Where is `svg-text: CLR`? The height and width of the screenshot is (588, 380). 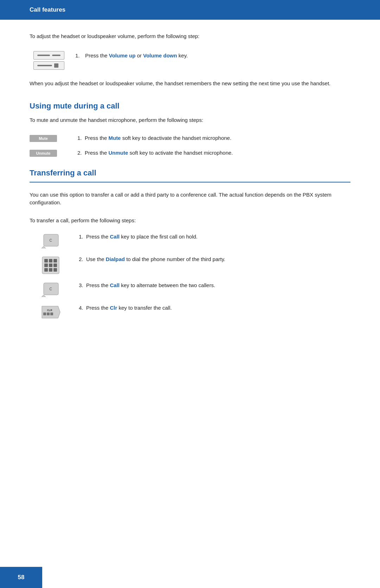 svg-text: CLR is located at coordinates (50, 310).